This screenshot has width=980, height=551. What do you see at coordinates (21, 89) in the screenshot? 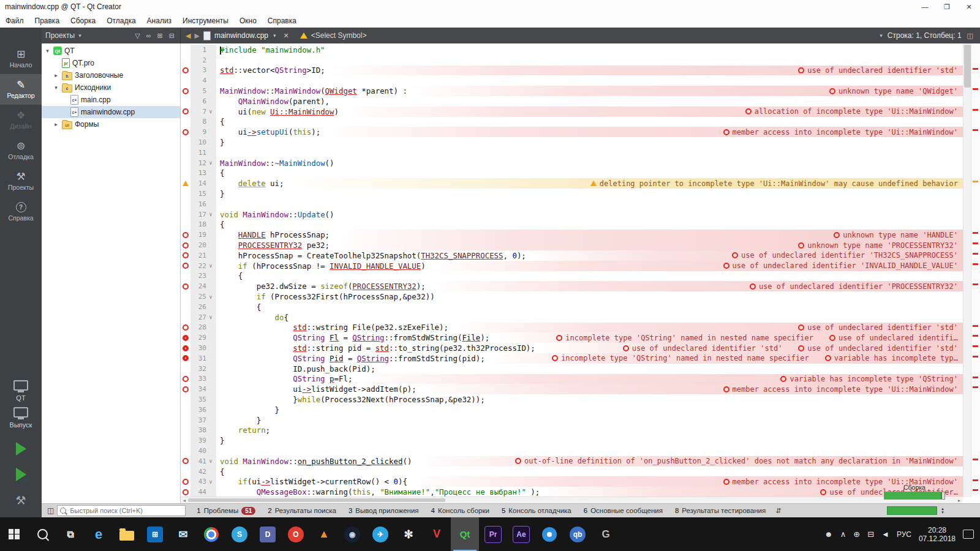
I see `mode-edit: ✎Редактор` at bounding box center [21, 89].